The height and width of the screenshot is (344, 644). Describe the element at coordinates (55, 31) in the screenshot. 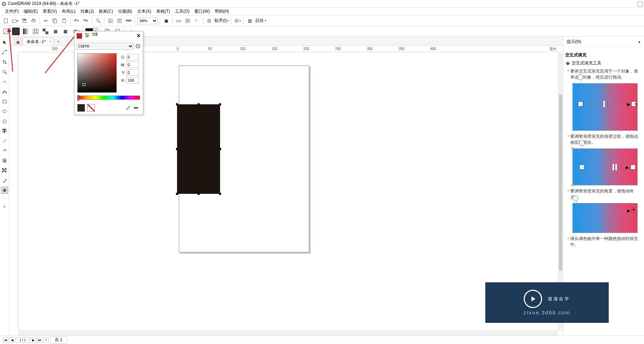

I see `bitmap-pattern-button: ▦` at that location.